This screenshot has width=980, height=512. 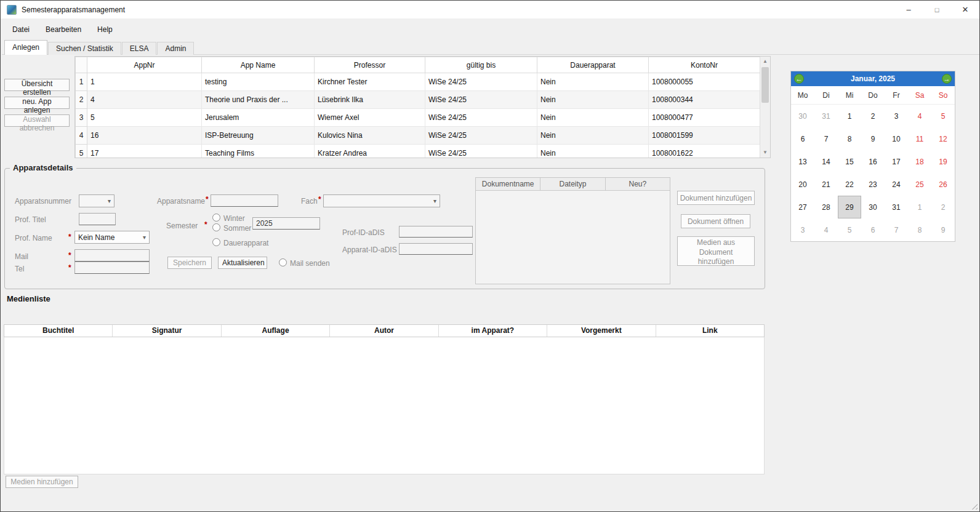 What do you see at coordinates (63, 30) in the screenshot?
I see `menu-item-bearbeiten: Bearbeiten` at bounding box center [63, 30].